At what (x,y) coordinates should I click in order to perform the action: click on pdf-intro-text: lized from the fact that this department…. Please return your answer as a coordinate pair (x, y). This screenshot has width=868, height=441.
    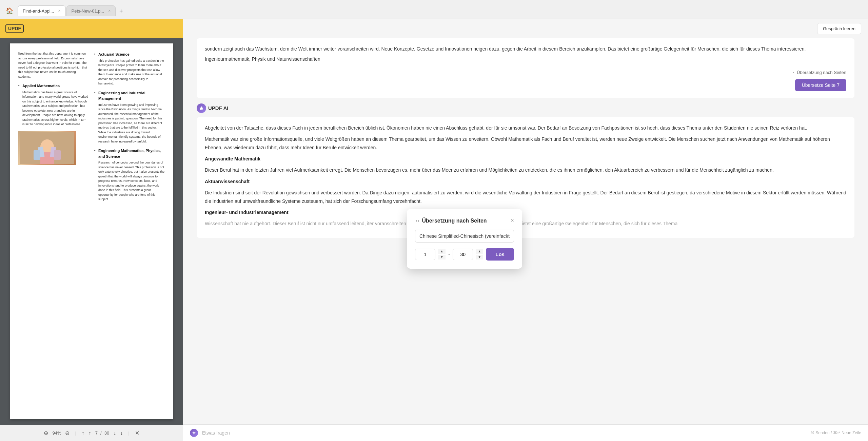
    Looking at the image, I should click on (54, 65).